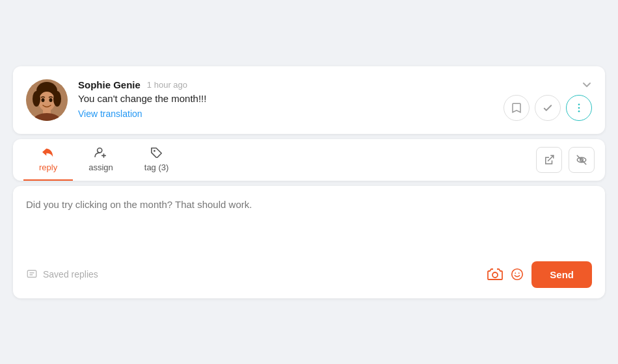  Describe the element at coordinates (517, 108) in the screenshot. I see `bookmark-icon` at that location.